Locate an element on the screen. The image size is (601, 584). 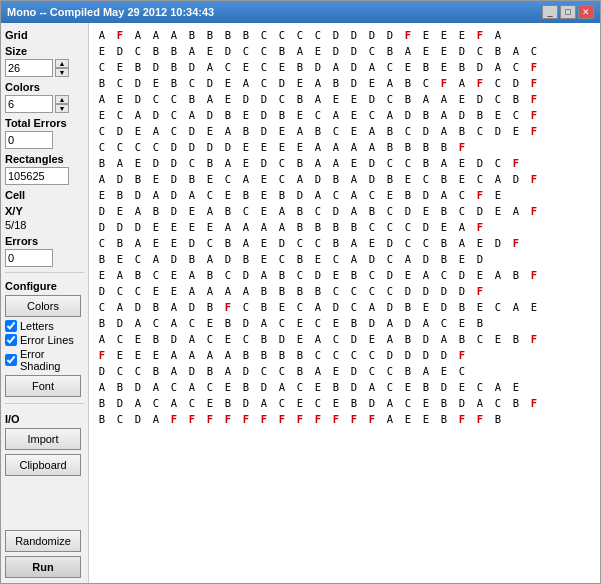
randomize-button: Randomize is located at coordinates (43, 541).